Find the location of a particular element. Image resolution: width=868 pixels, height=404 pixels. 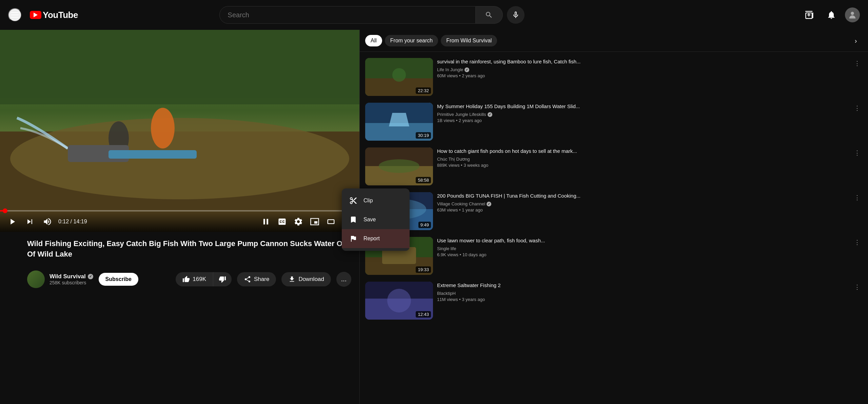

list-item: 22:32 survival in the rainforest, using … is located at coordinates (614, 77).